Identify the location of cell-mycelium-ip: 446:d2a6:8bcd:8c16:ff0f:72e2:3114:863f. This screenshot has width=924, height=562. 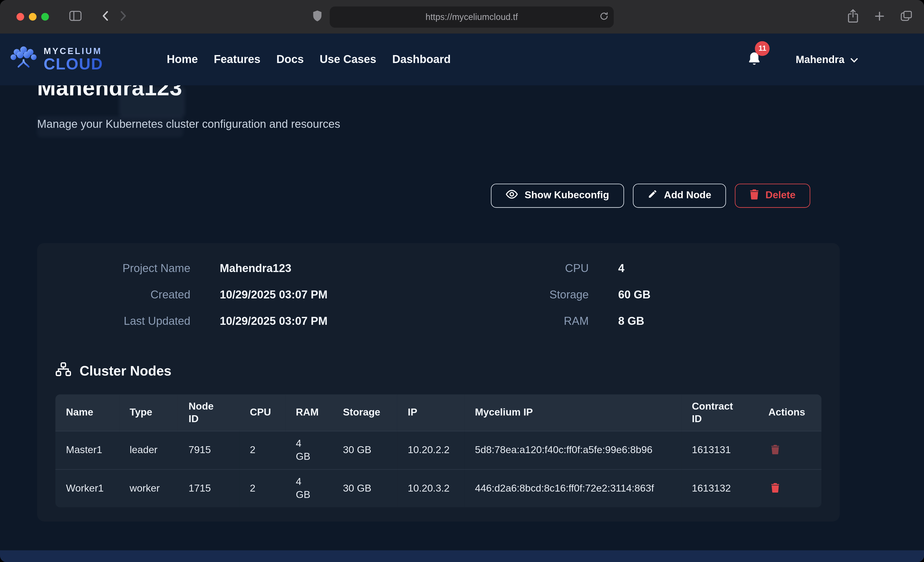
(573, 489).